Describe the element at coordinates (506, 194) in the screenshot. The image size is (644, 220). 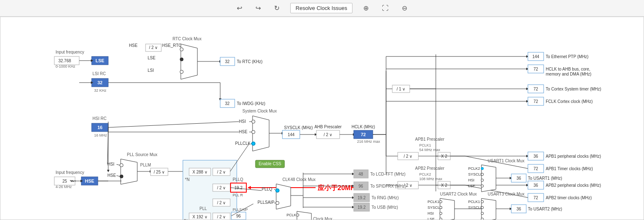
I see `svg-text: USART3 Clock Mux` at that location.